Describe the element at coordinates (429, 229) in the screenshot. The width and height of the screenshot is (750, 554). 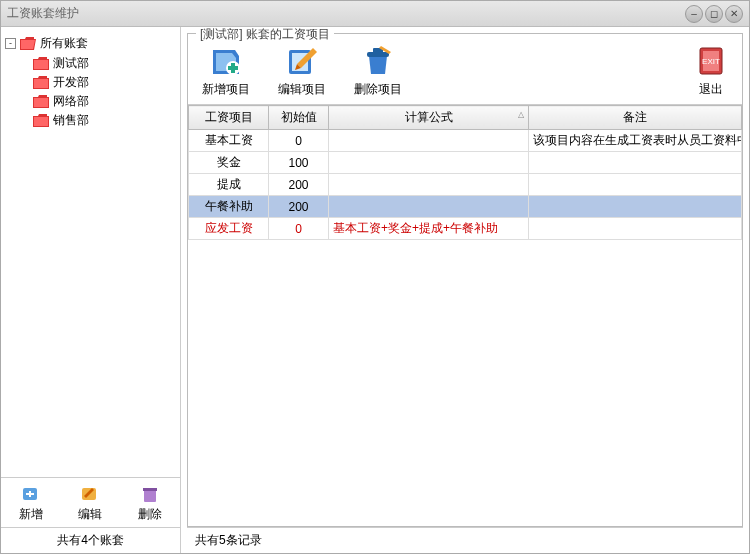
I see `cell-formula: 基本工资+奖金+提成+午餐补助` at that location.